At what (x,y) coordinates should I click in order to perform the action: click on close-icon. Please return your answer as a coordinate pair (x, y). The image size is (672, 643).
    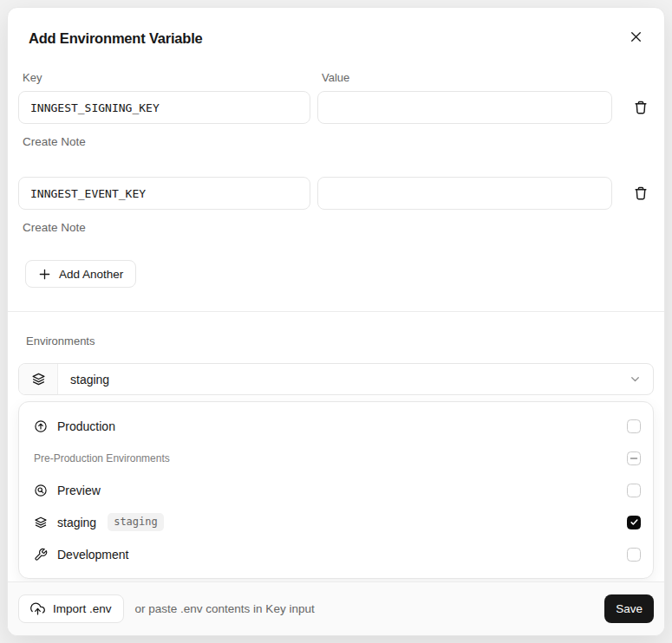
    Looking at the image, I should click on (636, 36).